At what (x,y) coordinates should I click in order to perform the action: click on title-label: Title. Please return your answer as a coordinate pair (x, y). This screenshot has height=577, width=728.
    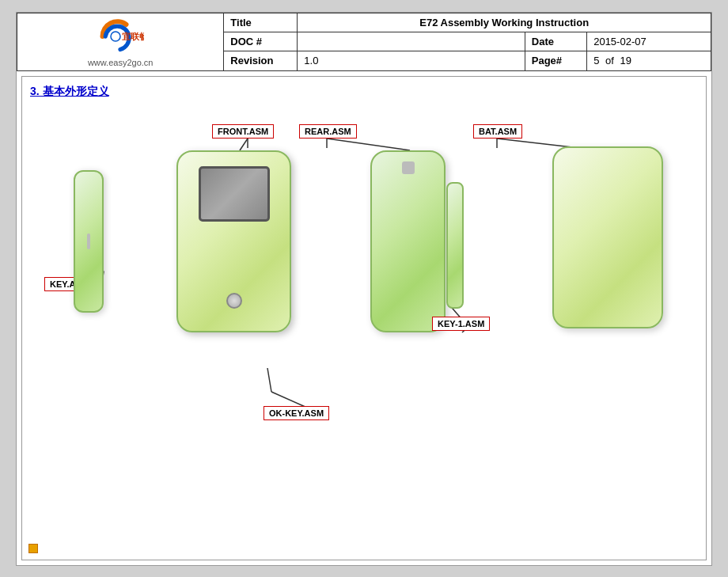
    Looking at the image, I should click on (261, 22).